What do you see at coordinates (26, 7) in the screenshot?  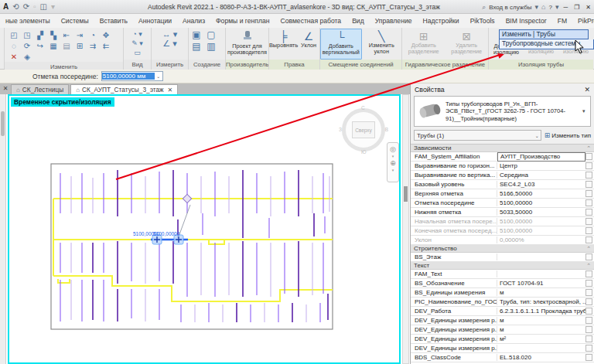 I see `redo-icon: ⟳` at bounding box center [26, 7].